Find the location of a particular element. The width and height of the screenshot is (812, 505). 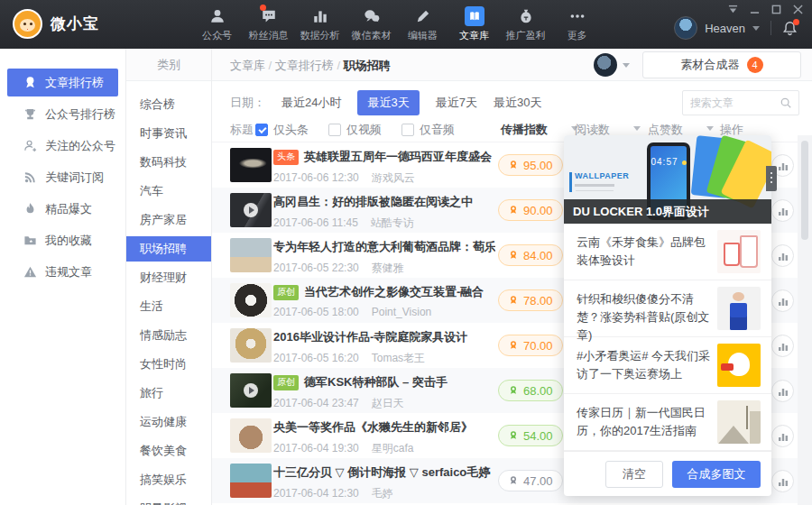

date-option: 最近3天 is located at coordinates (388, 103).